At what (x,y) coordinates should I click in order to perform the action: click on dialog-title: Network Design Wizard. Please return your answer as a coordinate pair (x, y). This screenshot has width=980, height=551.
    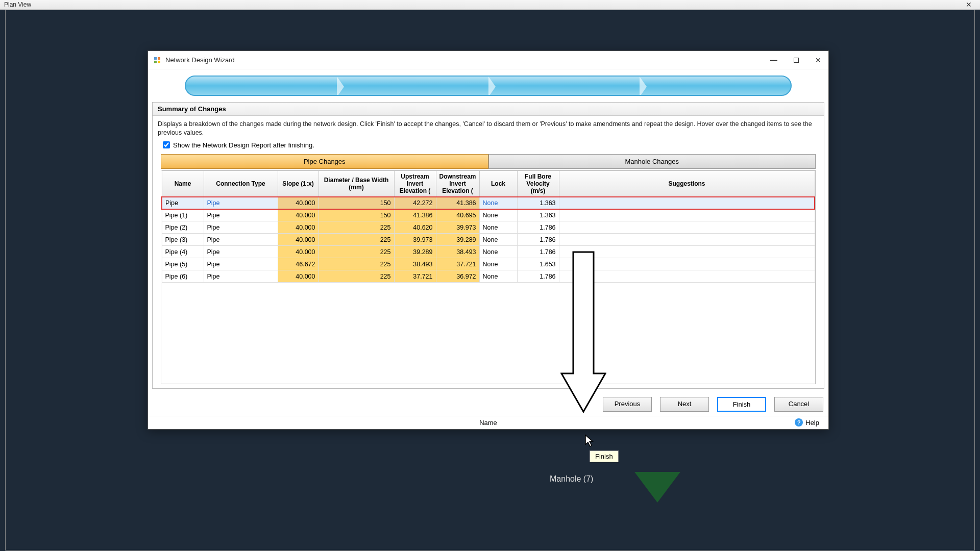
    Looking at the image, I should click on (200, 60).